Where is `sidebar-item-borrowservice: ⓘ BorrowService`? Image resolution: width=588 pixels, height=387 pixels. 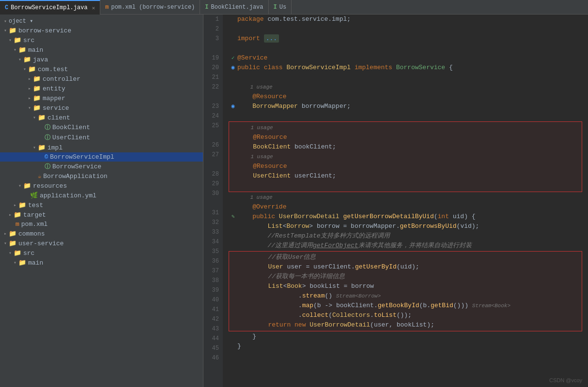
sidebar-item-borrowservice: ⓘ BorrowService is located at coordinates (102, 166).